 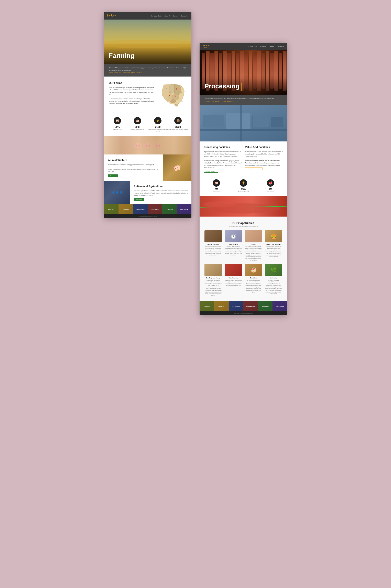 What do you see at coordinates (138, 125) in the screenshot?
I see `stat-pigs-daily: 🐖 500k pigs on our farms every day` at bounding box center [138, 125].